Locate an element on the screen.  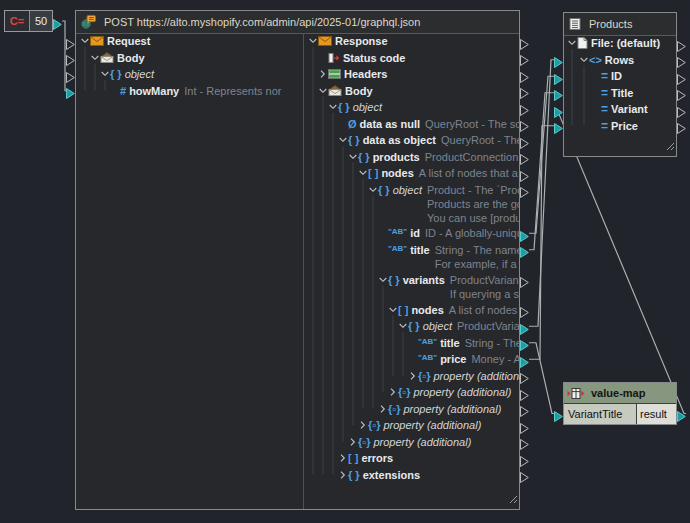
value-map-input-cell: VariantTitle is located at coordinates (600, 414).